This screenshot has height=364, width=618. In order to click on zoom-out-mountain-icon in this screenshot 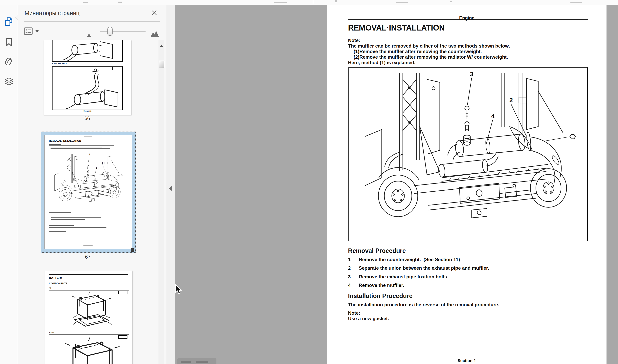, I will do `click(90, 35)`.